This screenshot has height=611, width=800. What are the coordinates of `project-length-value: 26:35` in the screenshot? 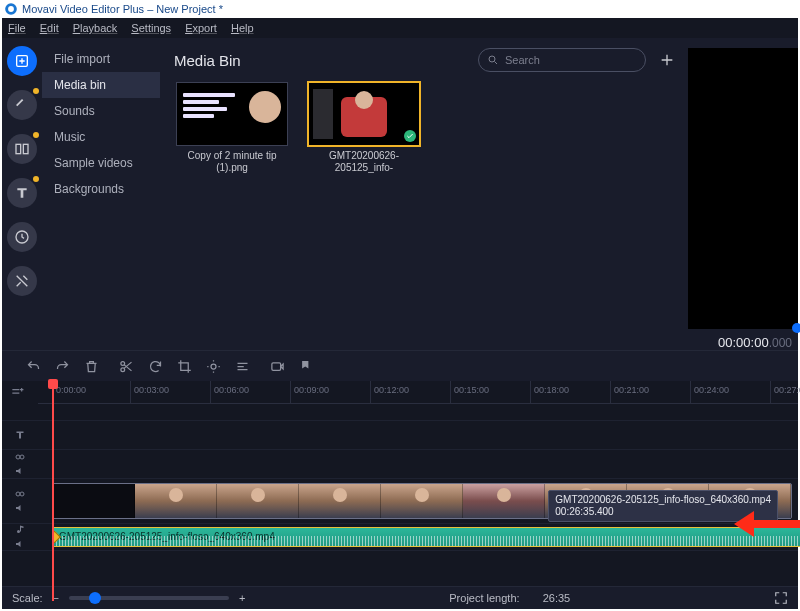 It's located at (557, 598).